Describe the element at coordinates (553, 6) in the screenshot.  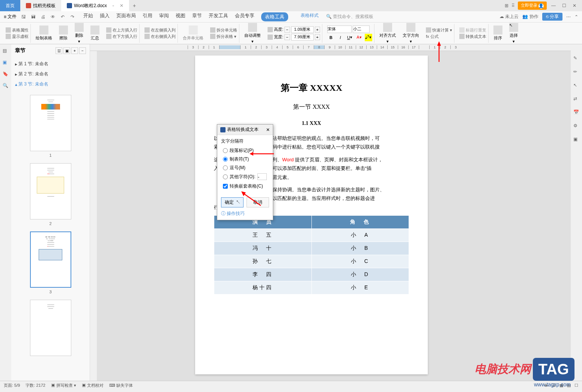
I see `minimize-button: —` at that location.